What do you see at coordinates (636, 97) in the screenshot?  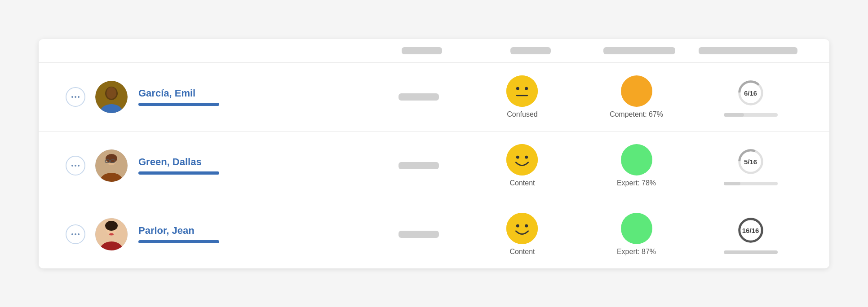 I see `competency-col-garcia-emil: Competent: 67%` at bounding box center [636, 97].